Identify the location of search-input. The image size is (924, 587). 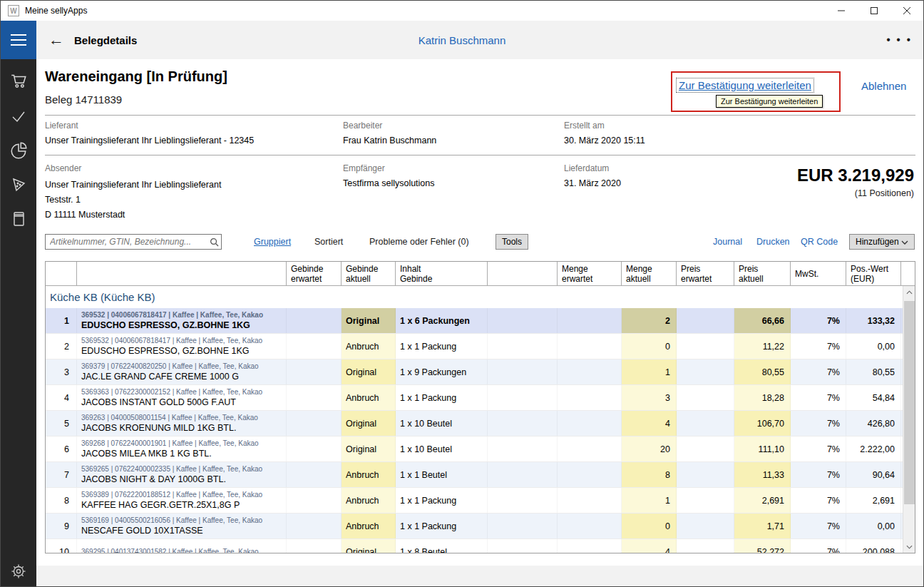
(126, 242).